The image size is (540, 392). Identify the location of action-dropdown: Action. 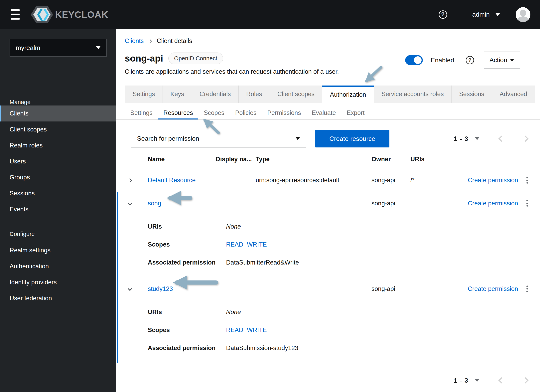
(502, 60).